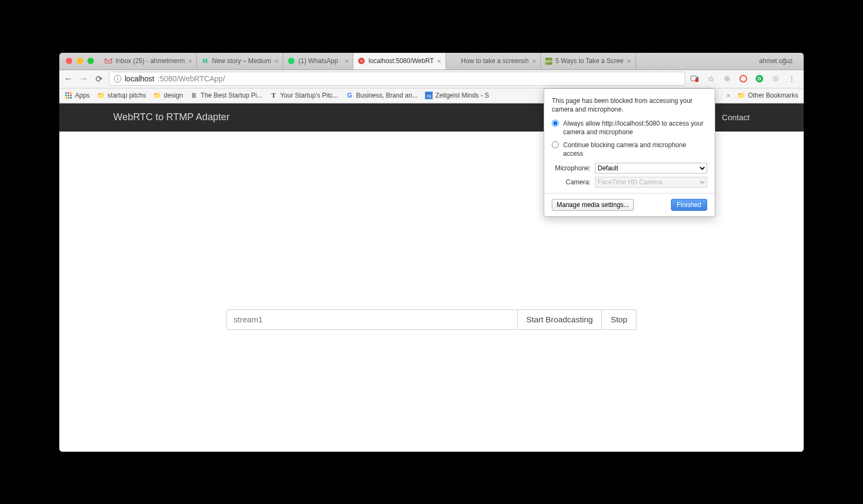 Image resolution: width=863 pixels, height=504 pixels. I want to click on window-controls, so click(80, 61).